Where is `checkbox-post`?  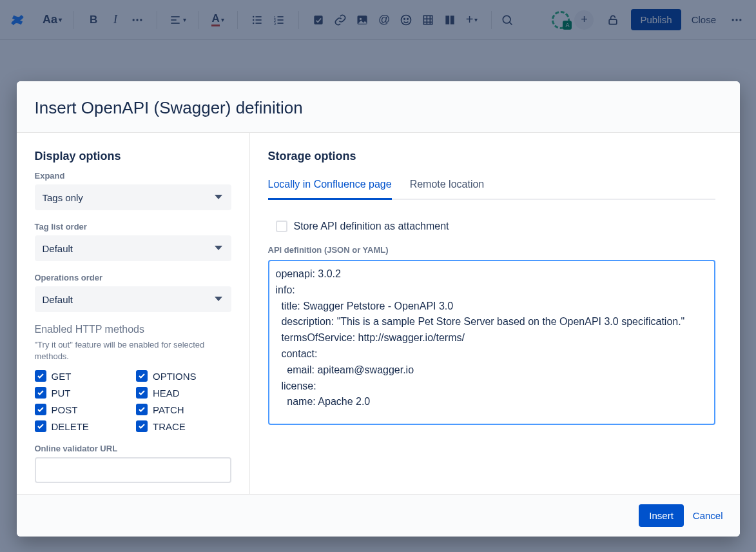 checkbox-post is located at coordinates (41, 409).